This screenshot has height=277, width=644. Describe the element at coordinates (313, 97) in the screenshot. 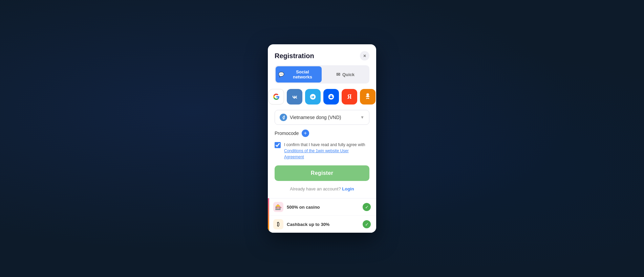

I see `telegram-icon` at that location.